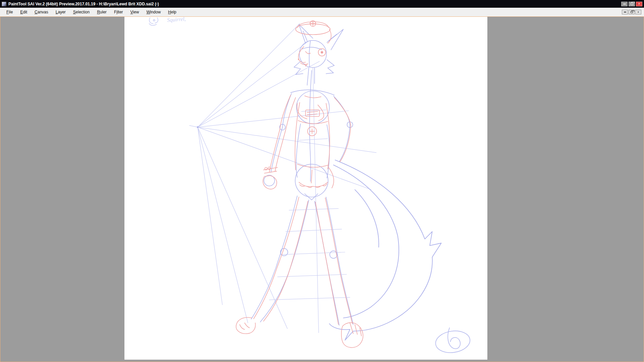  Describe the element at coordinates (61, 12) in the screenshot. I see `menu-layer: Layer` at that location.